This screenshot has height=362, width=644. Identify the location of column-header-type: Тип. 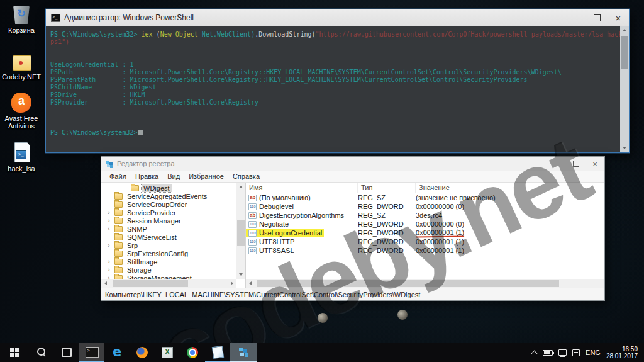
(387, 188).